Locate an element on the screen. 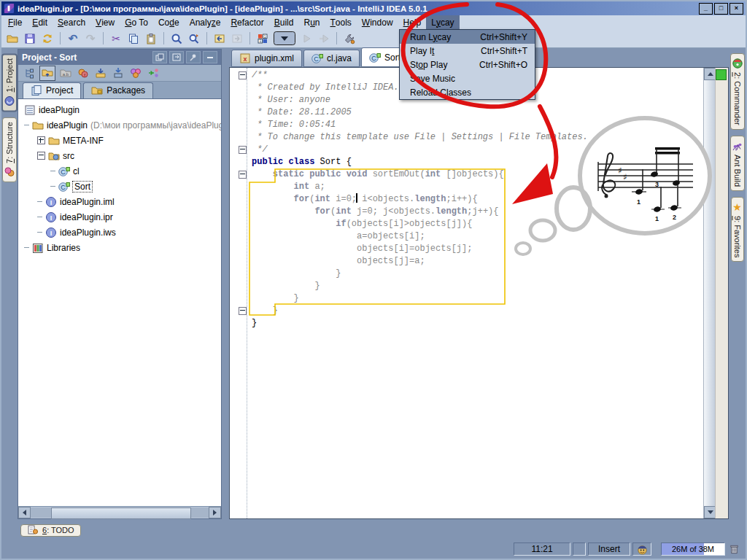 This screenshot has height=560, width=747. toolbar-settings-button is located at coordinates (349, 38).